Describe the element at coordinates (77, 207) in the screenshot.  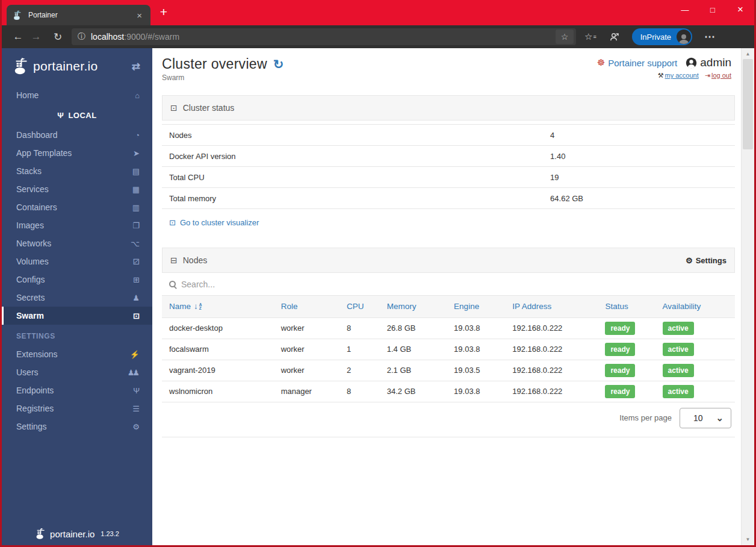
I see `sidebar-item-containers: Containers ▥` at that location.